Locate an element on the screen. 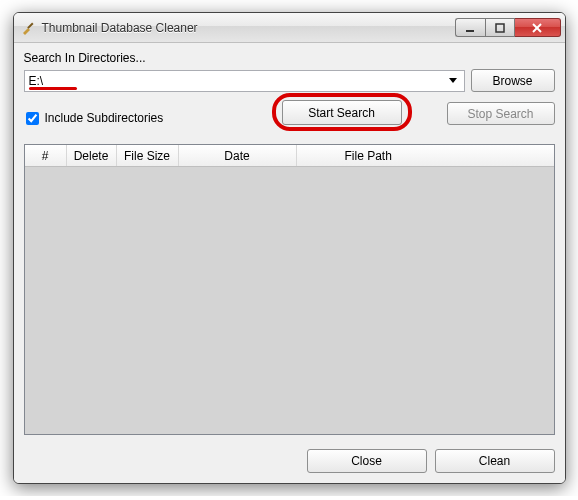  stop-search-wrap: Stop Search is located at coordinates (501, 114).